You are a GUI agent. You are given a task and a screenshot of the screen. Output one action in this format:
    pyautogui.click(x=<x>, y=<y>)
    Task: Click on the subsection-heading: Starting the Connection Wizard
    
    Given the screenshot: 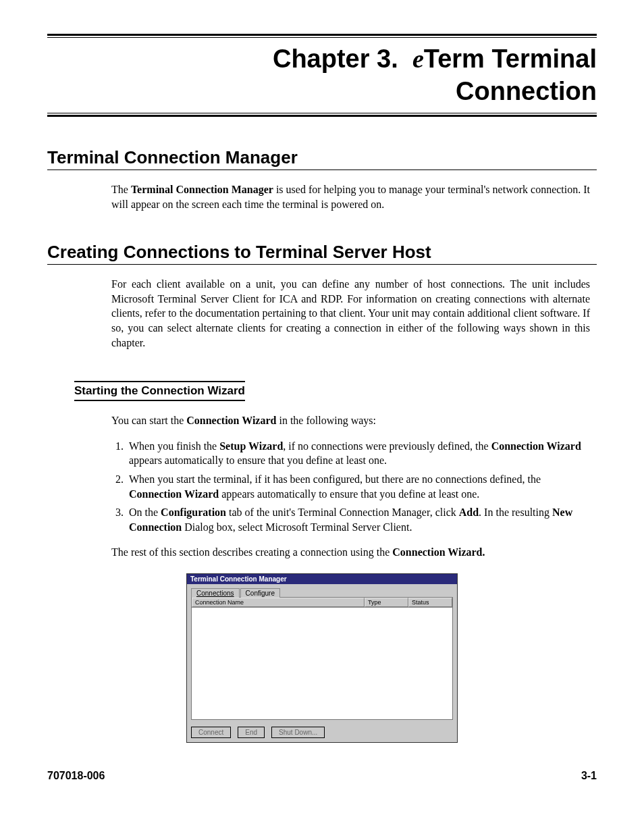 What is the action you would take?
    pyautogui.click(x=159, y=391)
    